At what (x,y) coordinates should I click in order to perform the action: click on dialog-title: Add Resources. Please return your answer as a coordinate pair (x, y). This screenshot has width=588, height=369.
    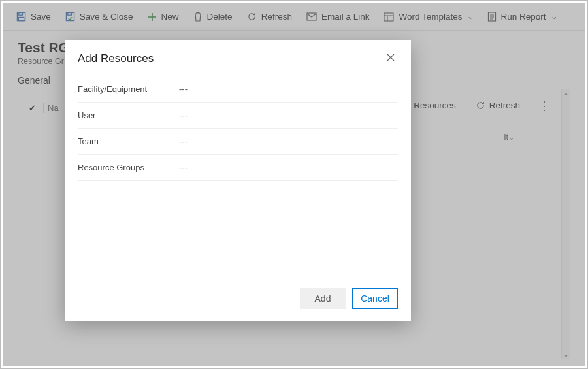
    Looking at the image, I should click on (116, 59).